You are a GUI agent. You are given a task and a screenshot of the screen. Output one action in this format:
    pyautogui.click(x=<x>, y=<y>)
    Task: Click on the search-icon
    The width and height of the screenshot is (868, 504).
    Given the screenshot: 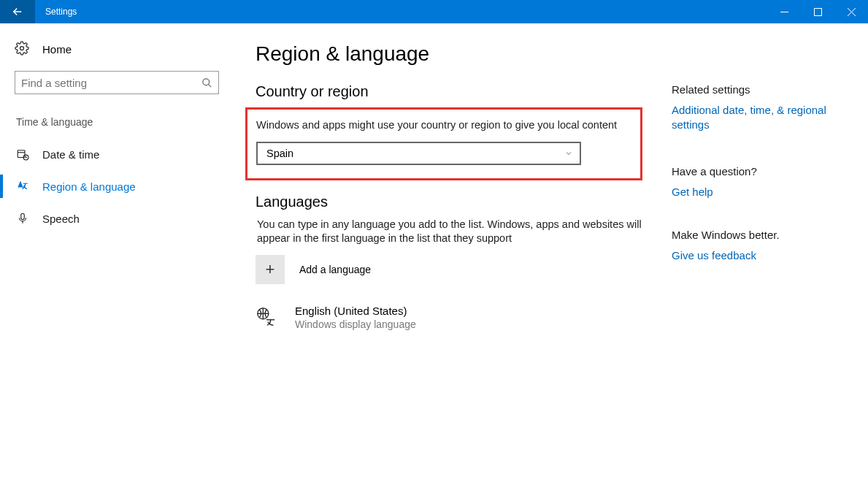 What is the action you would take?
    pyautogui.click(x=207, y=83)
    